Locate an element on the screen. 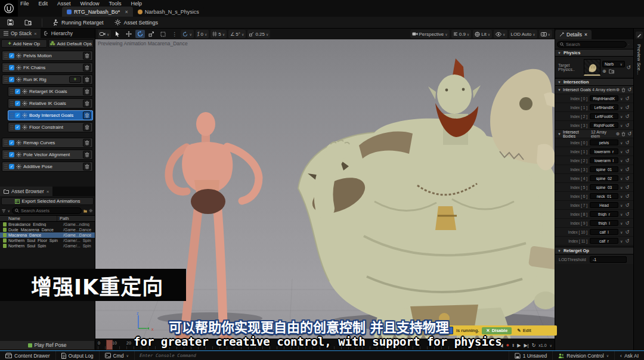  disable-button: ✕ Disable is located at coordinates (497, 331).